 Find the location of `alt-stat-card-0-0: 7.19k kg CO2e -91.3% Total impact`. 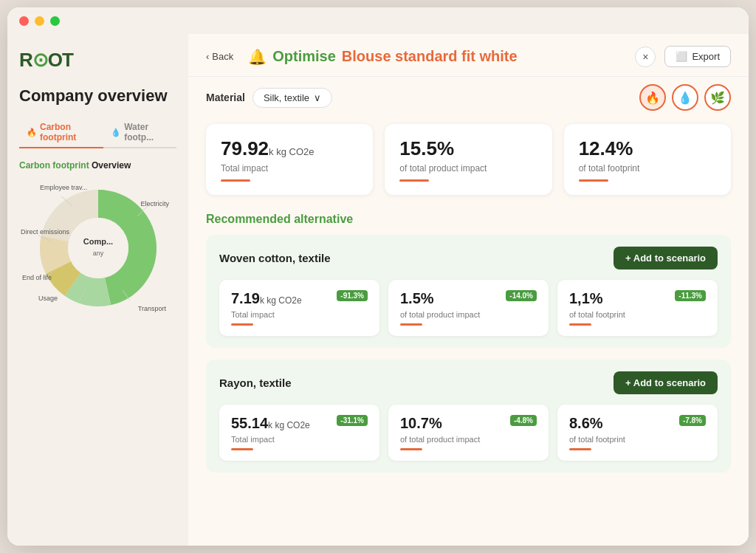

alt-stat-card-0-0: 7.19k kg CO2e -91.3% Total impact is located at coordinates (300, 308).